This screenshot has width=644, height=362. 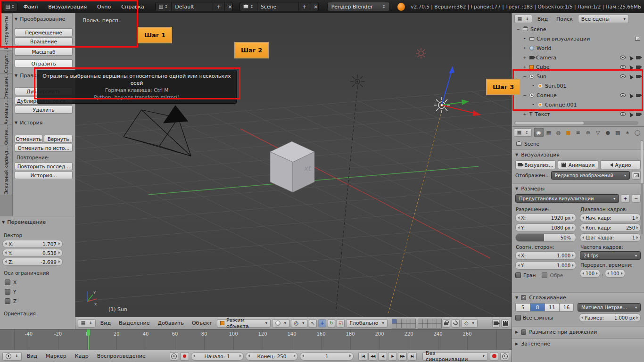 What do you see at coordinates (552, 307) in the screenshot?
I see `aa-samples-11-button: 11` at bounding box center [552, 307].